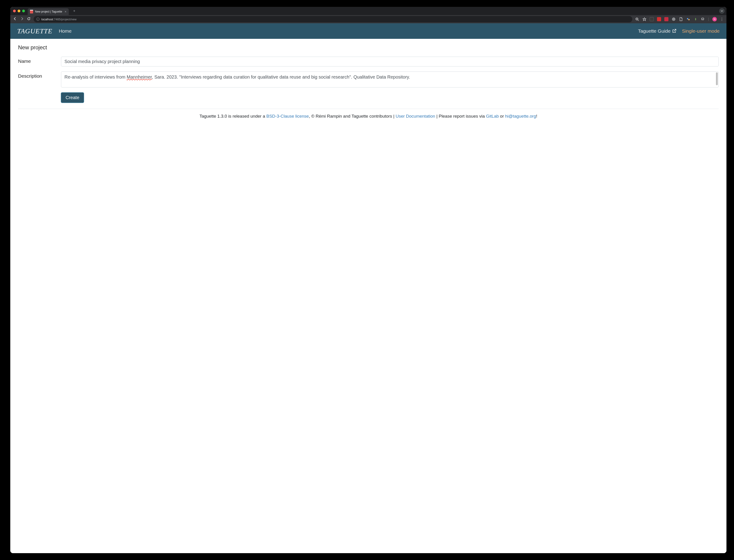 This screenshot has height=560, width=734. What do you see at coordinates (159, 19) in the screenshot?
I see `address-input: i localhost:7465/project/new` at bounding box center [159, 19].